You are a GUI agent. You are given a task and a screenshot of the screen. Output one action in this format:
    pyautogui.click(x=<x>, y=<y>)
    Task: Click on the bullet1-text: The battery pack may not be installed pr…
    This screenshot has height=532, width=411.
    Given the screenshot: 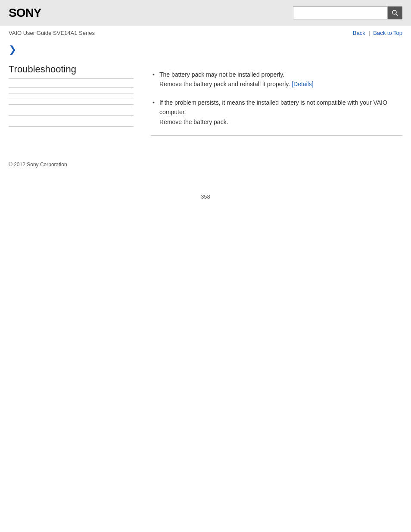 What is the action you would take?
    pyautogui.click(x=222, y=75)
    